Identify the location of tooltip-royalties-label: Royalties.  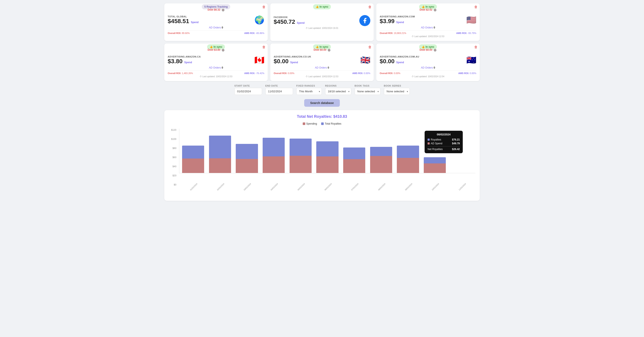
(434, 140).